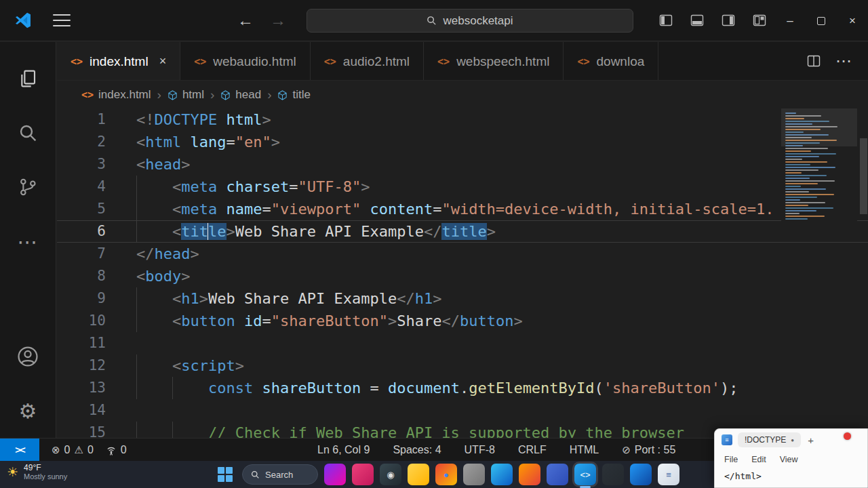 The height and width of the screenshot is (488, 868). I want to click on camera-app-icon: ◉, so click(391, 474).